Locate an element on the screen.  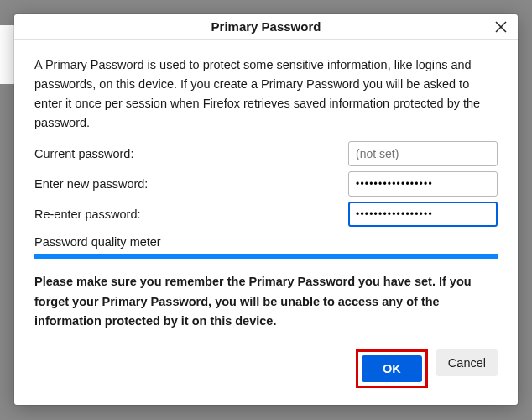
reenter-password-row: Re-enter password: ••••••••••••••••• is located at coordinates (266, 214).